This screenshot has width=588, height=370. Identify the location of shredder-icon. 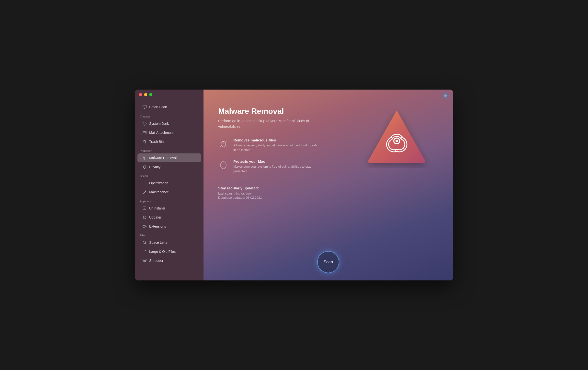
(145, 261).